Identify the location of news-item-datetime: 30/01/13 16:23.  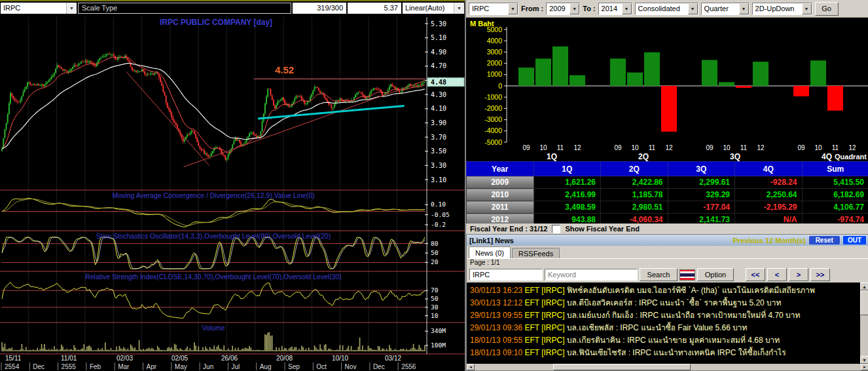
(497, 290).